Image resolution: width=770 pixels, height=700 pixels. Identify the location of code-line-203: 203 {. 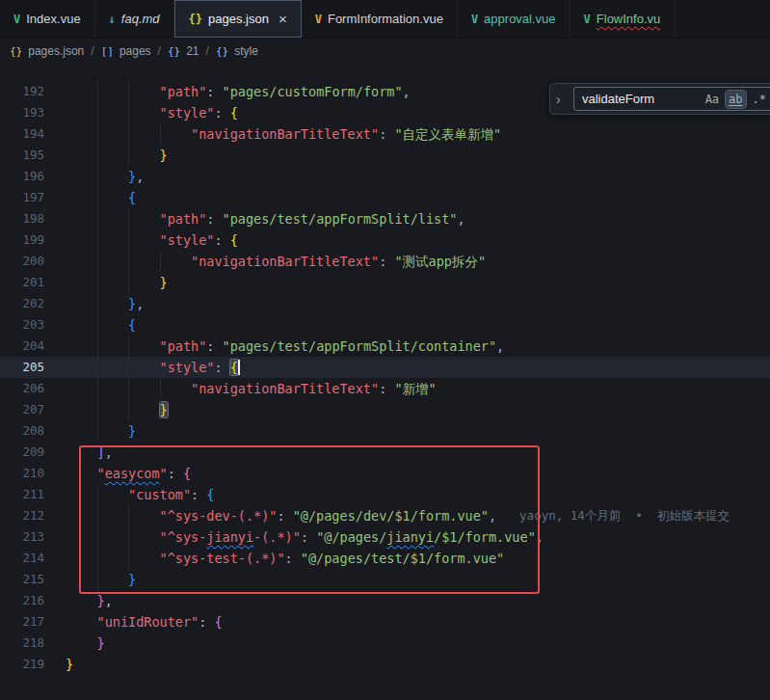
(385, 325).